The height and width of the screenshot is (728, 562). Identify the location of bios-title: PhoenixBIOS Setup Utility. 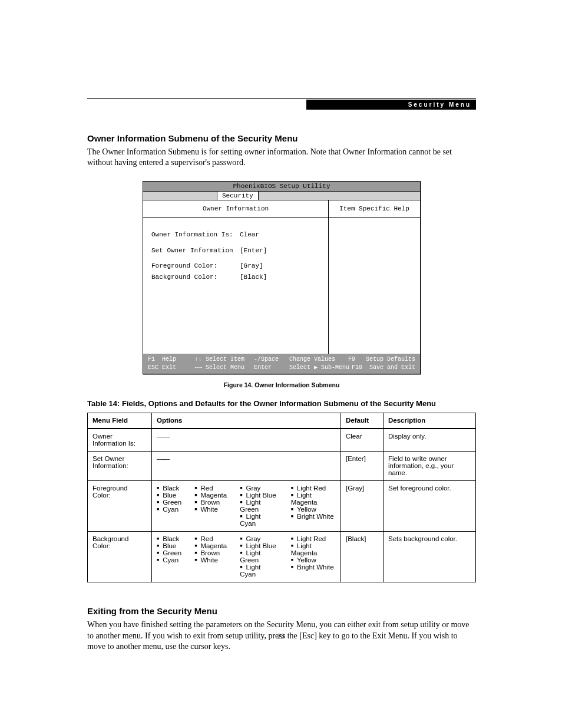
(282, 186).